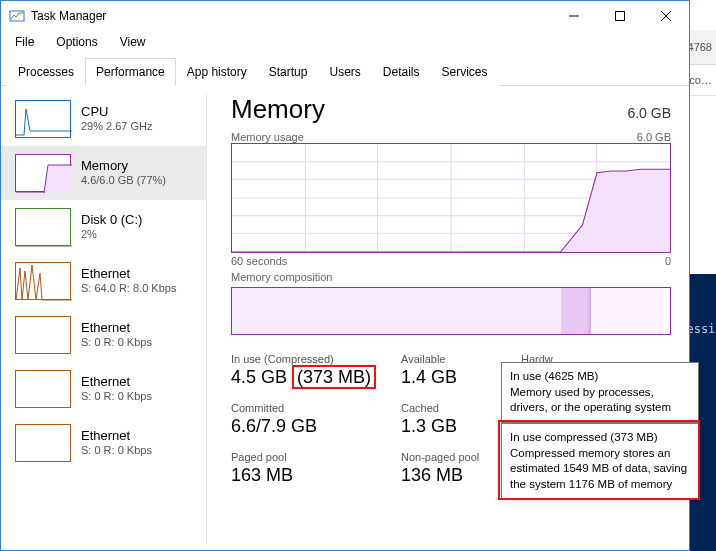  I want to click on sidebar-eth3-label: Ethernet, so click(116, 436).